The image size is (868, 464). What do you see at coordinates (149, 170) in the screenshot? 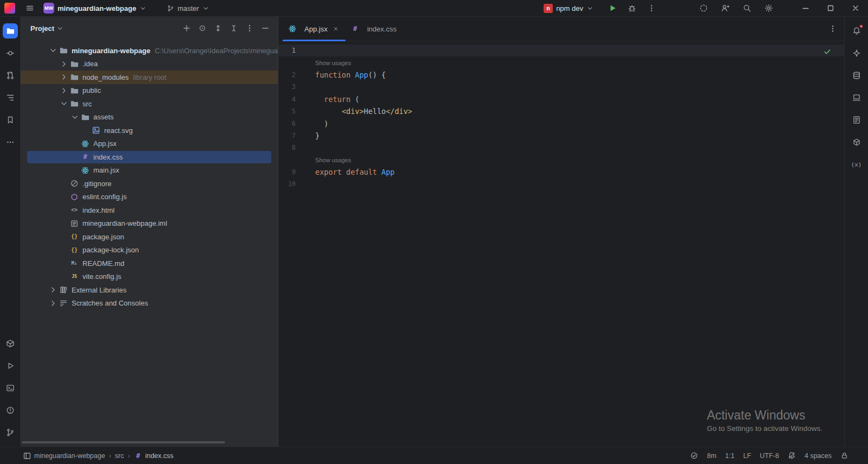
I see `tree-item-main-jsx: main.jsx` at bounding box center [149, 170].